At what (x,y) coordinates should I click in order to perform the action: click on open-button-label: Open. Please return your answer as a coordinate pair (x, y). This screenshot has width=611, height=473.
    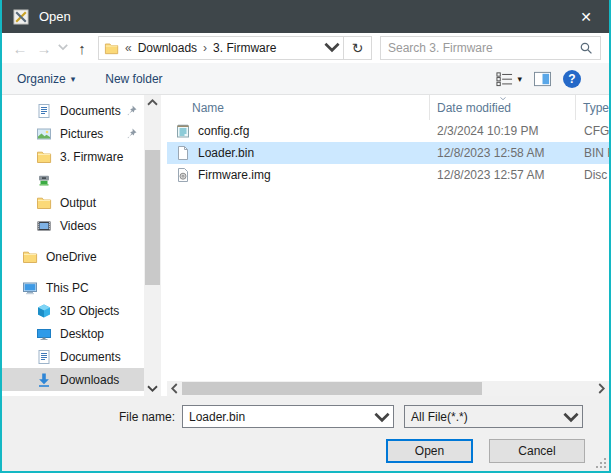
    Looking at the image, I should click on (430, 451).